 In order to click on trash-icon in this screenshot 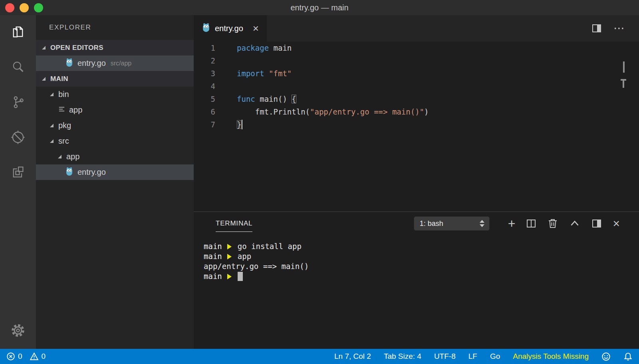, I will do `click(553, 224)`.